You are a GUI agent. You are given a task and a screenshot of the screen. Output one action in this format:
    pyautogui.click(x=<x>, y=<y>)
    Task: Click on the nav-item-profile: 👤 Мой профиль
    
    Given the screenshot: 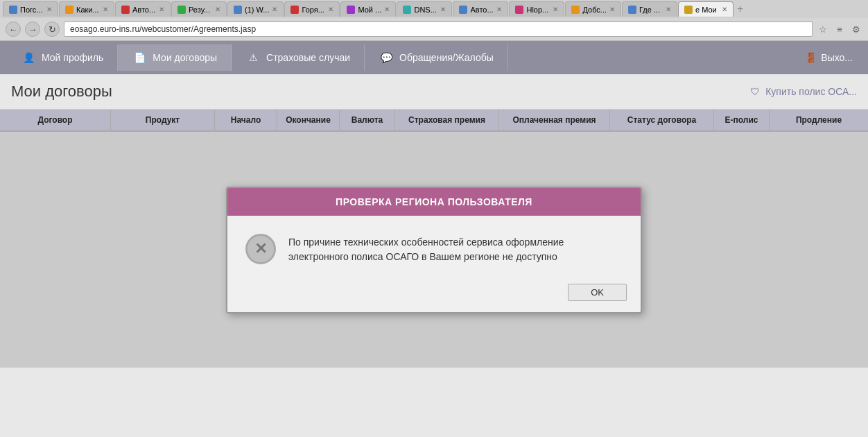 What is the action you would take?
    pyautogui.click(x=62, y=58)
    